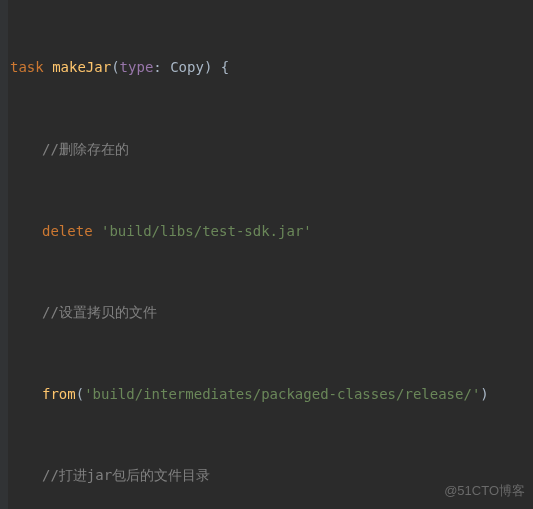 The height and width of the screenshot is (509, 533). What do you see at coordinates (270, 232) in the screenshot?
I see `code-line: delete 'build/libs/test-sdk.jar'` at bounding box center [270, 232].